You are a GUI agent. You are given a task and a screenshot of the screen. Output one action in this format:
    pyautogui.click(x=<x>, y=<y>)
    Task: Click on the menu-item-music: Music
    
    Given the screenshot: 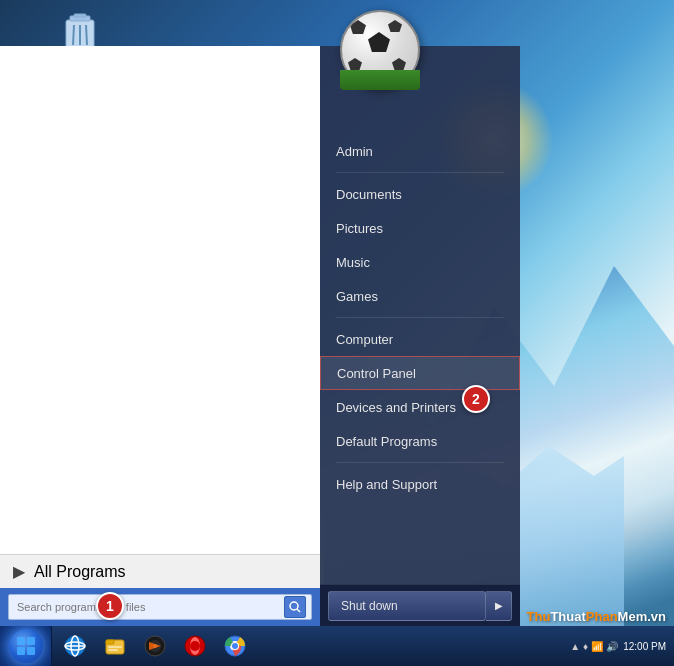 What is the action you would take?
    pyautogui.click(x=420, y=262)
    